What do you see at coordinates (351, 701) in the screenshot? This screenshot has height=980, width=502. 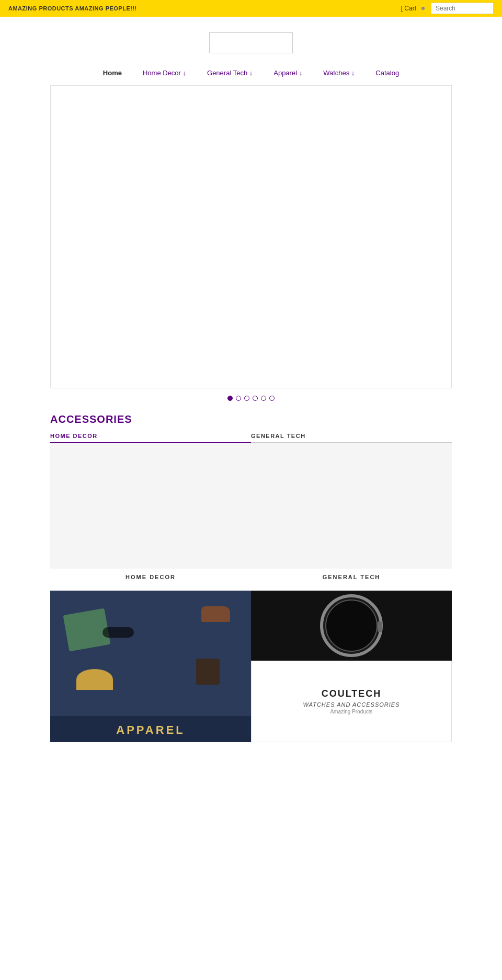 I see `coultech-box: COULTECH WATCHES AND ACCESSORIES Amazing…` at bounding box center [351, 701].